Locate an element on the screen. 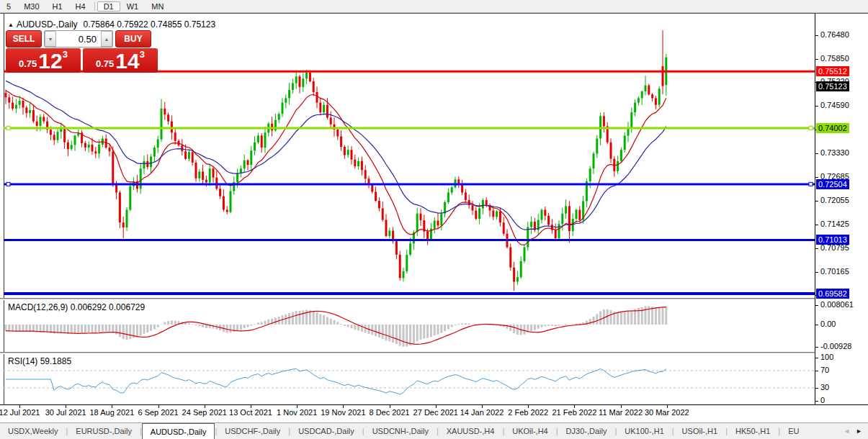 The image size is (868, 439). price-tick-label: 0.72055 is located at coordinates (835, 200).